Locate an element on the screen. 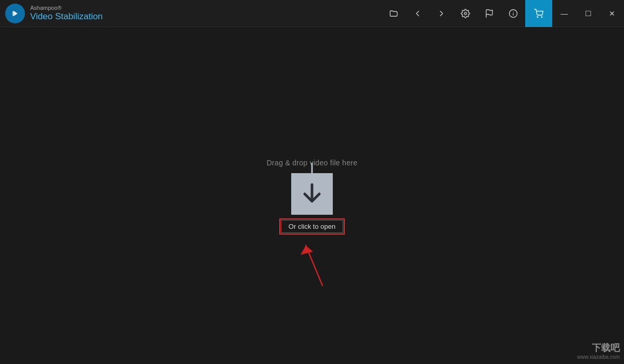  maximize-button: ☐ is located at coordinates (588, 14).